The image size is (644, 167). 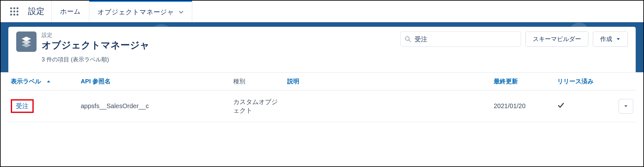 What do you see at coordinates (154, 81) in the screenshot?
I see `col-api: API 参照名` at bounding box center [154, 81].